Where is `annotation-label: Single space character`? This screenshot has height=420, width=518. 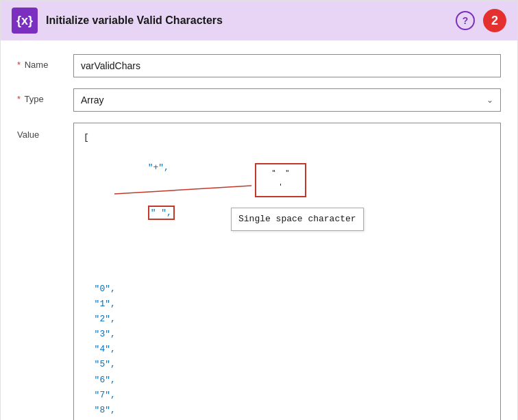
annotation-label: Single space character is located at coordinates (297, 219).